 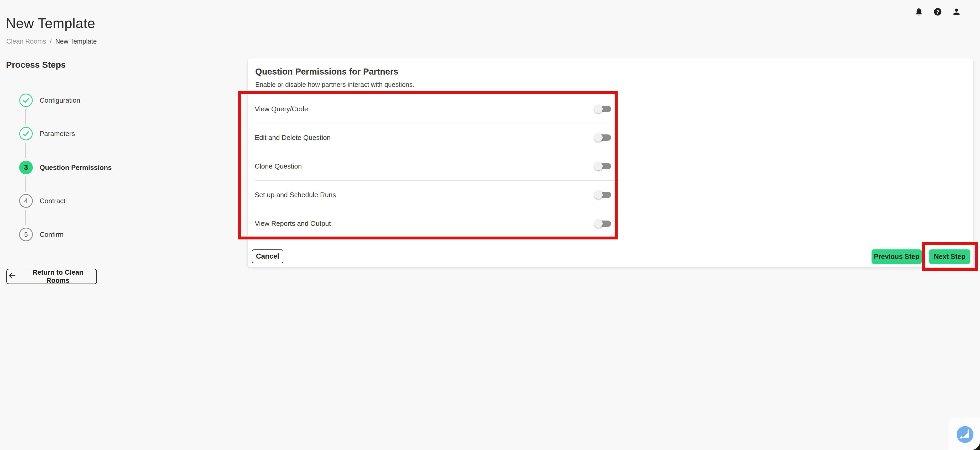 I want to click on permission-row-clone-question: Clone Question, so click(x=437, y=167).